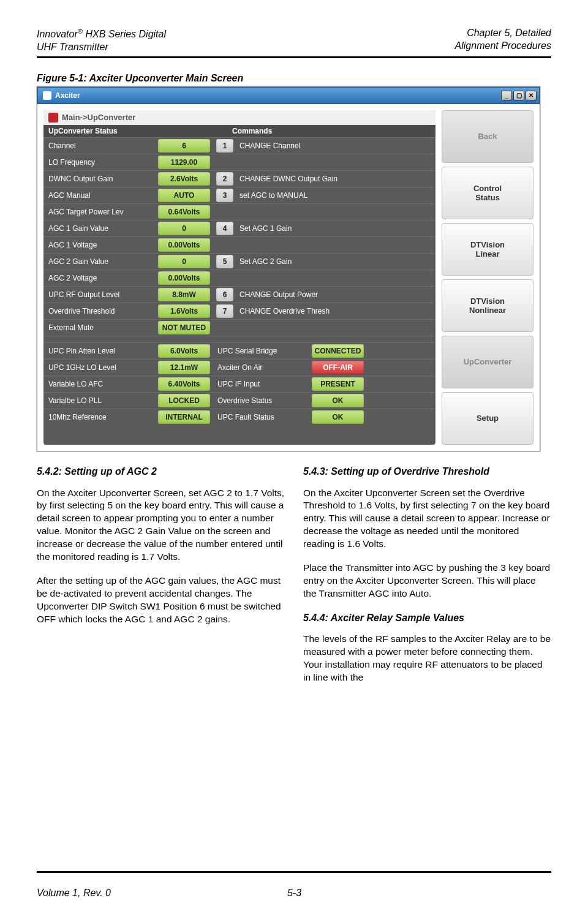 This screenshot has width=588, height=917. Describe the element at coordinates (261, 401) in the screenshot. I see `status-label: Overdrive Status` at that location.